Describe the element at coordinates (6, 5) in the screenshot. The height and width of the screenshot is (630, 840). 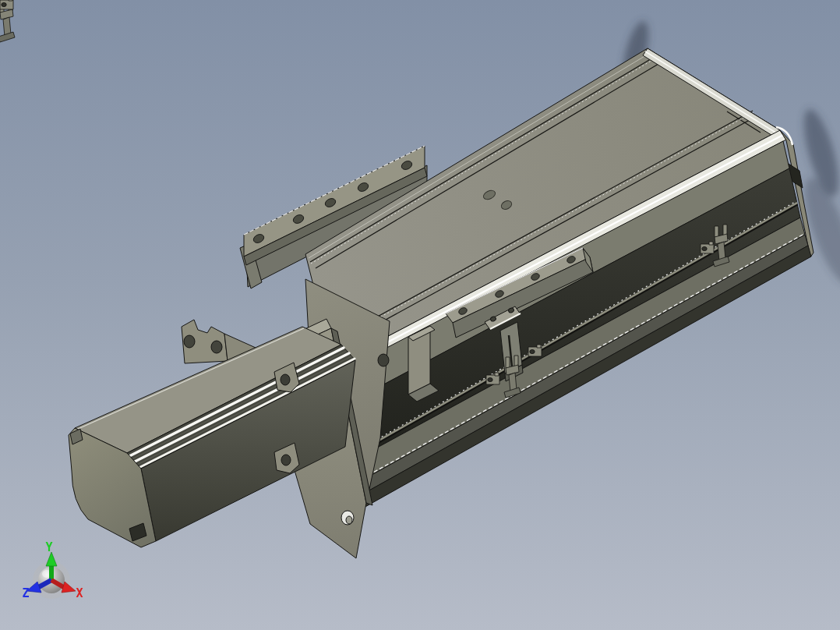
I see `limit-sensor` at that location.